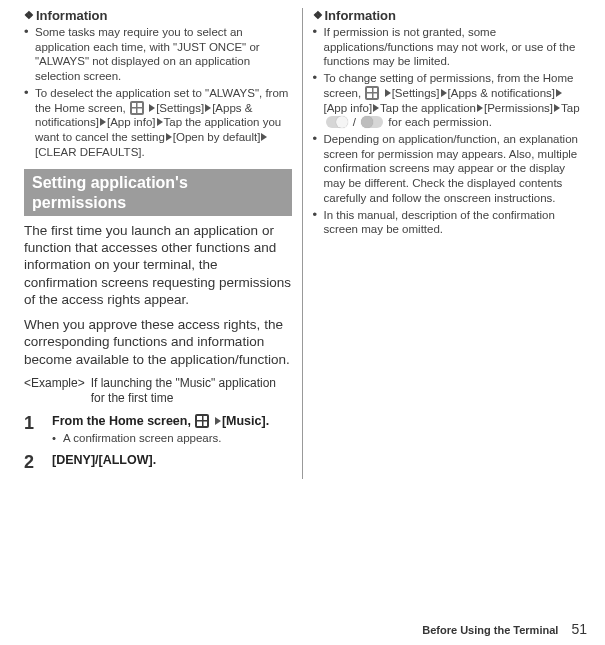 The image size is (605, 645). I want to click on info-heading-right-text: Information, so click(361, 16).